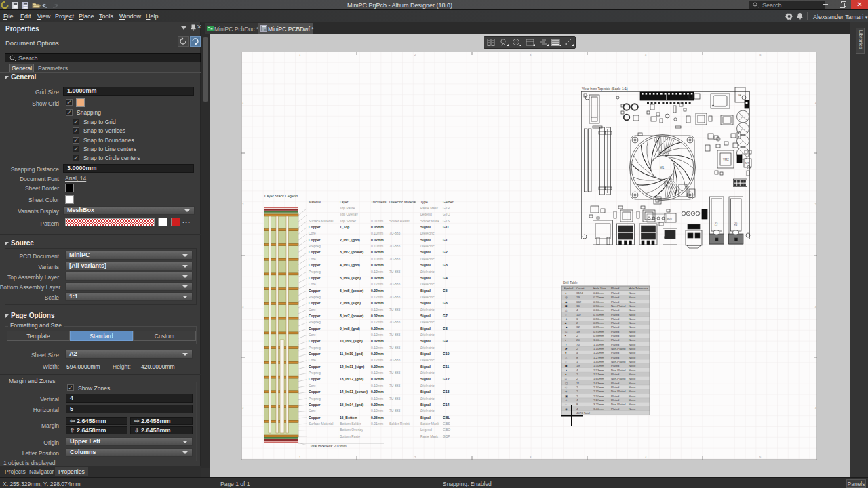  What do you see at coordinates (599, 358) in the screenshot?
I see `svg-text: 1.27mm` at bounding box center [599, 358].